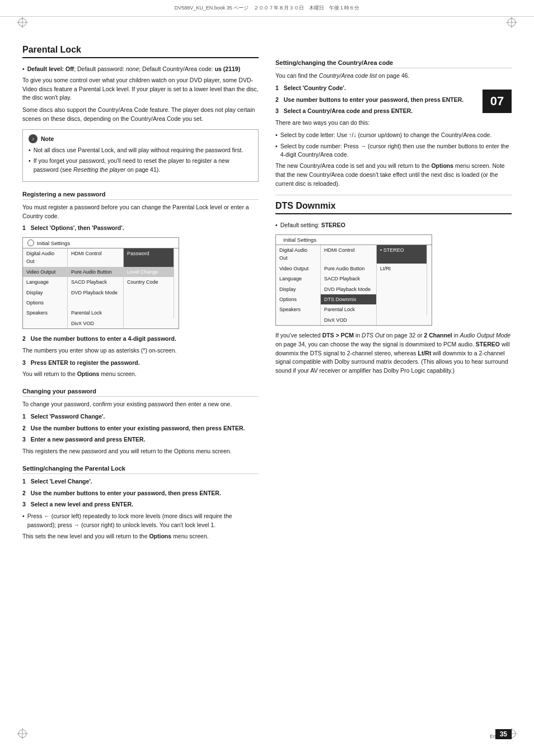 The width and height of the screenshot is (534, 756). What do you see at coordinates (96, 282) in the screenshot?
I see `menu-cell: SACD Playback` at bounding box center [96, 282].